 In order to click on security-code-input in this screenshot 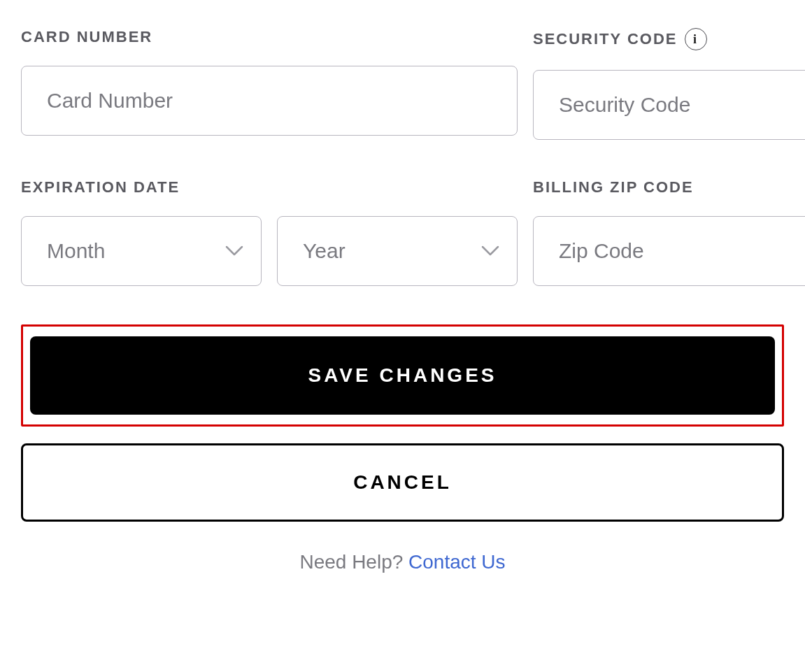, I will do `click(669, 105)`.